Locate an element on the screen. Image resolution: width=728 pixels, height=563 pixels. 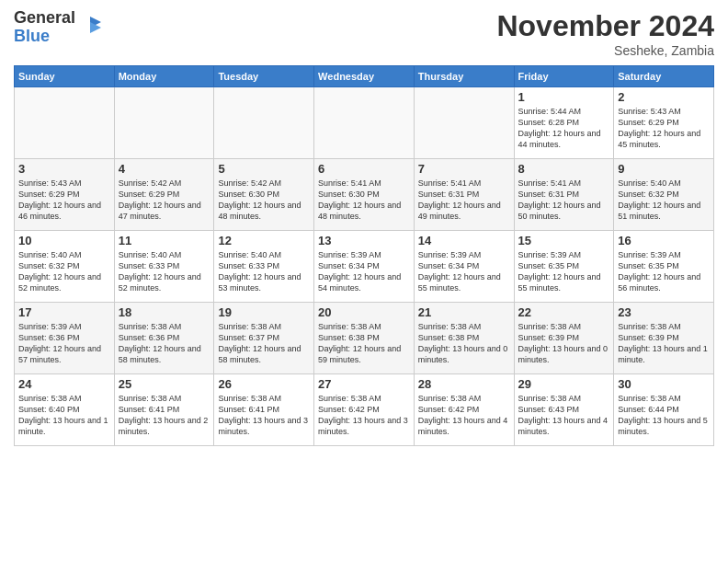
day-number: 20 is located at coordinates (364, 313).